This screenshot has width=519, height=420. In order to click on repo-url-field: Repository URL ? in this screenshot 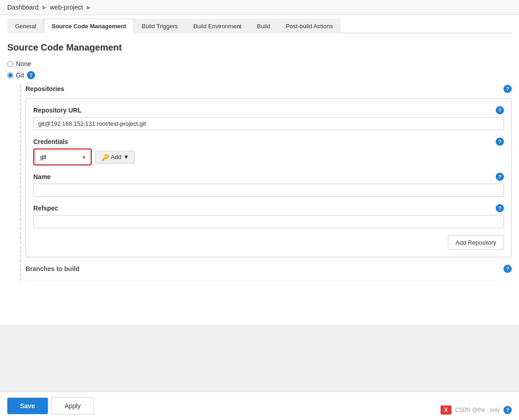, I will do `click(269, 118)`.